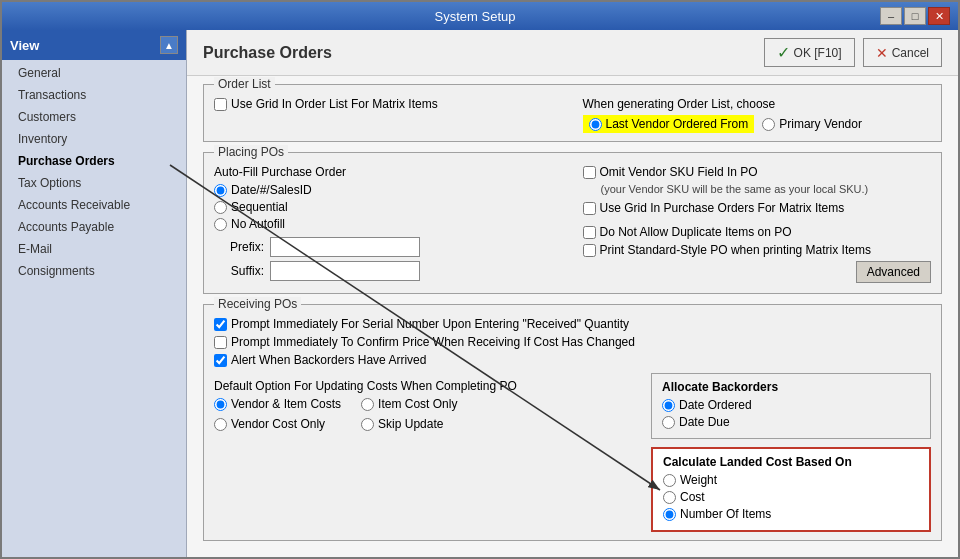  What do you see at coordinates (368, 424) in the screenshot?
I see `skip-update-radio` at bounding box center [368, 424].